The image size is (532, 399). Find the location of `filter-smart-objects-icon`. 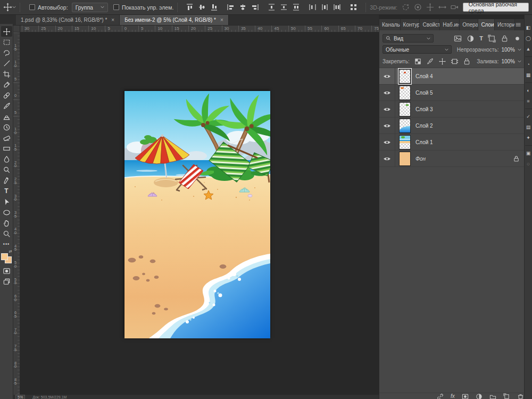

filter-smart-objects-icon is located at coordinates (504, 38).